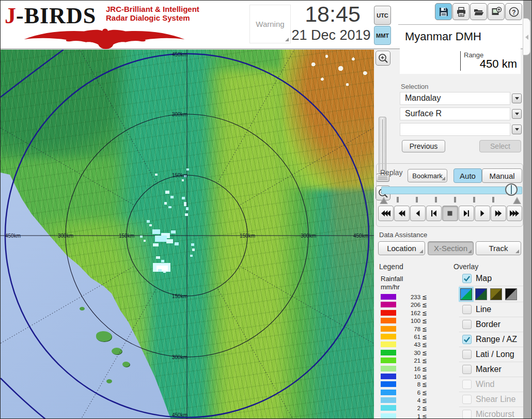 The image size is (532, 419). What do you see at coordinates (496, 11) in the screenshot?
I see `capture-button` at bounding box center [496, 11].